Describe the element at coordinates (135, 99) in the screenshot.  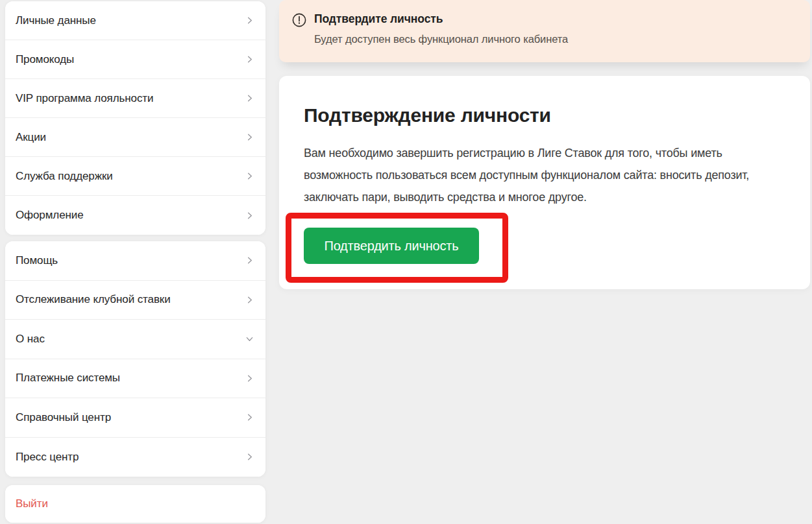
I see `sidebar-item-vip-loyalty: VIP программа лояльности` at that location.